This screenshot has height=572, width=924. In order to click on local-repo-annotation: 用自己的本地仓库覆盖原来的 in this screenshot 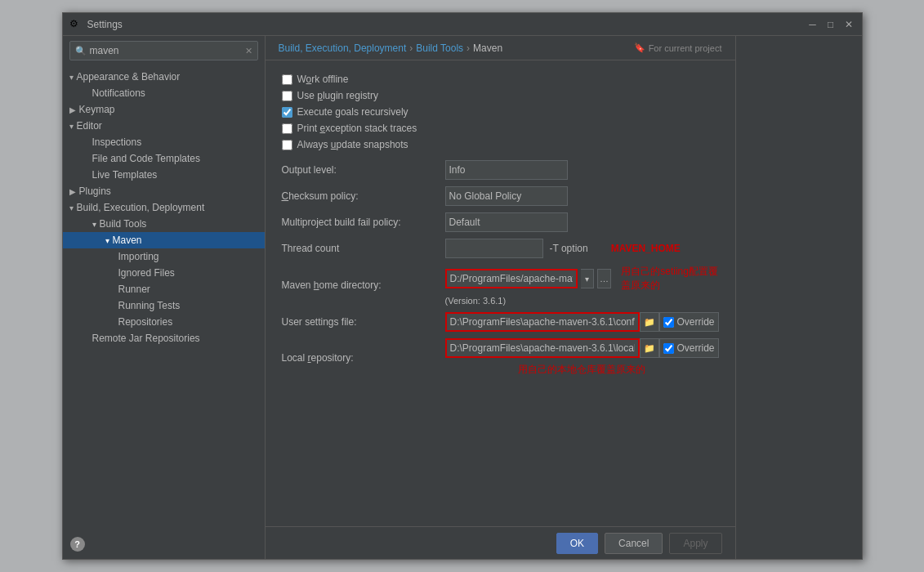, I will do `click(582, 369)`.